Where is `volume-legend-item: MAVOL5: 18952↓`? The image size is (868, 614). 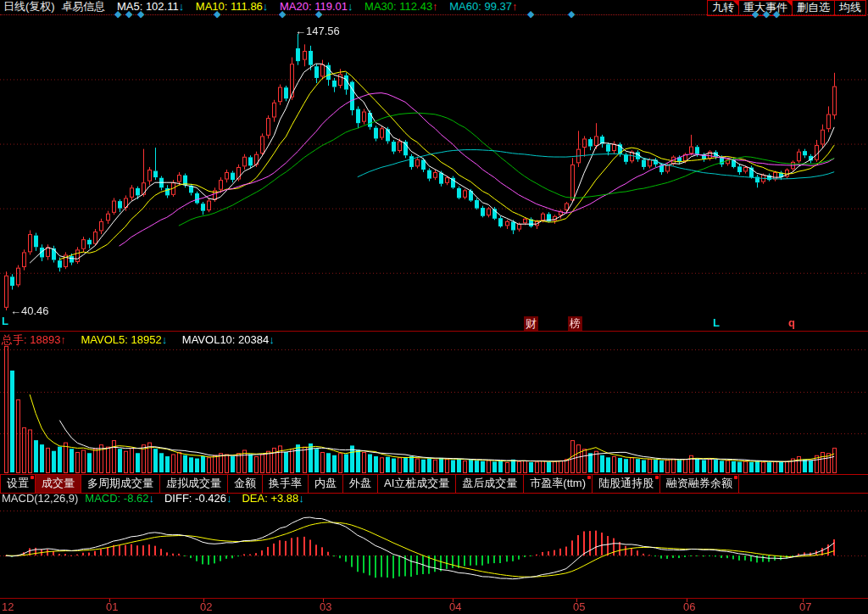 volume-legend-item: MAVOL5: 18952↓ is located at coordinates (125, 339).